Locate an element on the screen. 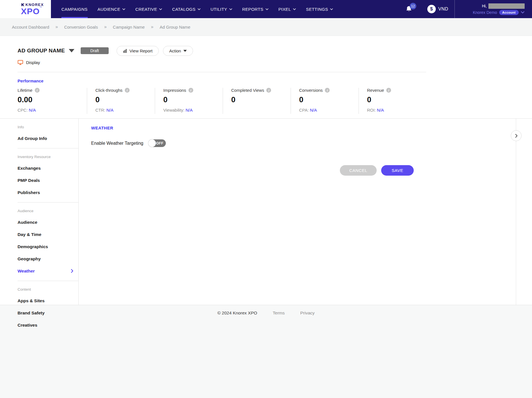 Image resolution: width=532 pixels, height=398 pixels. logo-brand-text: KNOREX is located at coordinates (35, 5).